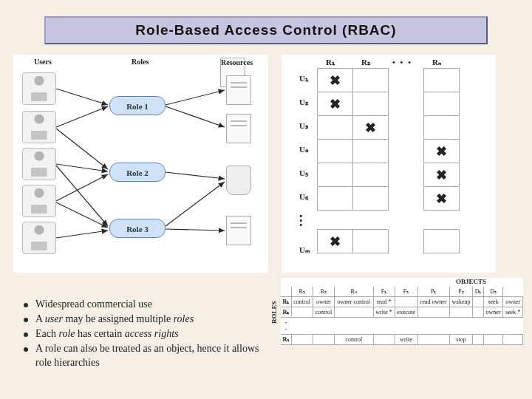 The width and height of the screenshot is (532, 399). Describe the element at coordinates (402, 282) in the screenshot. I see `objects-label: OBJECTS` at that location.